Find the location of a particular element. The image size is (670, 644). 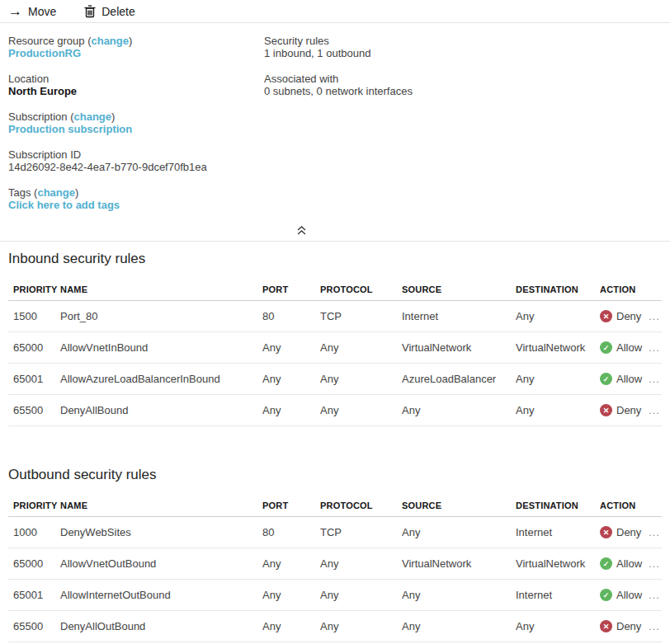

name-cell: Port_80 is located at coordinates (162, 317).